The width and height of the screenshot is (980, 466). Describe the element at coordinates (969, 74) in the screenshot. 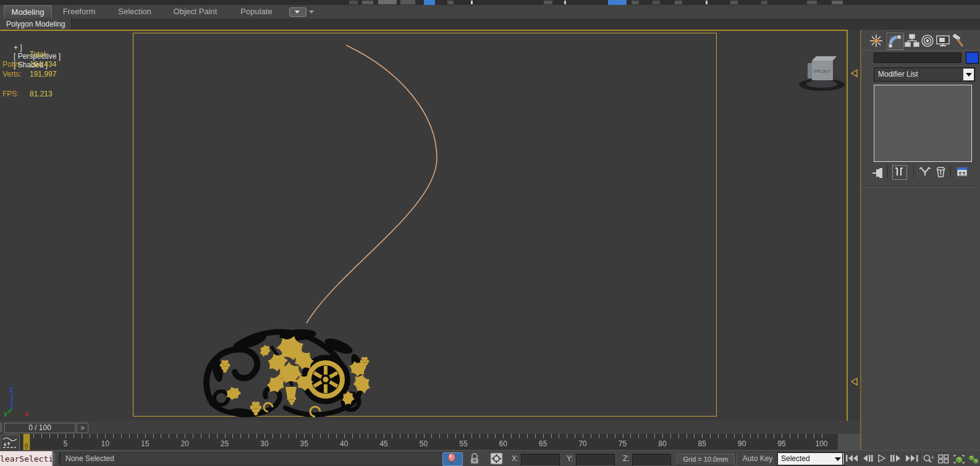

I see `dropdown-arrow-icon` at that location.